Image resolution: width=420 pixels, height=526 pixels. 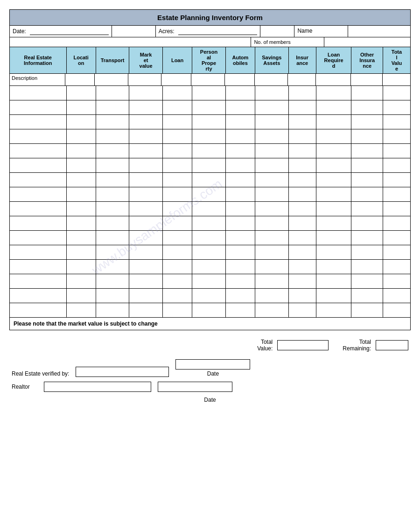 What do you see at coordinates (303, 345) in the screenshot?
I see `total-value-input` at bounding box center [303, 345].